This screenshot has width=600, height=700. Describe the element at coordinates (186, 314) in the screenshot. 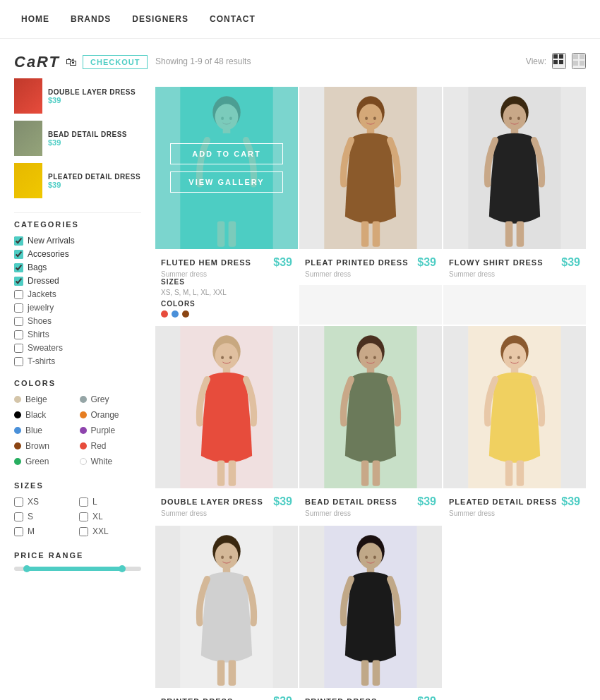

I see `product-color-dot` at that location.